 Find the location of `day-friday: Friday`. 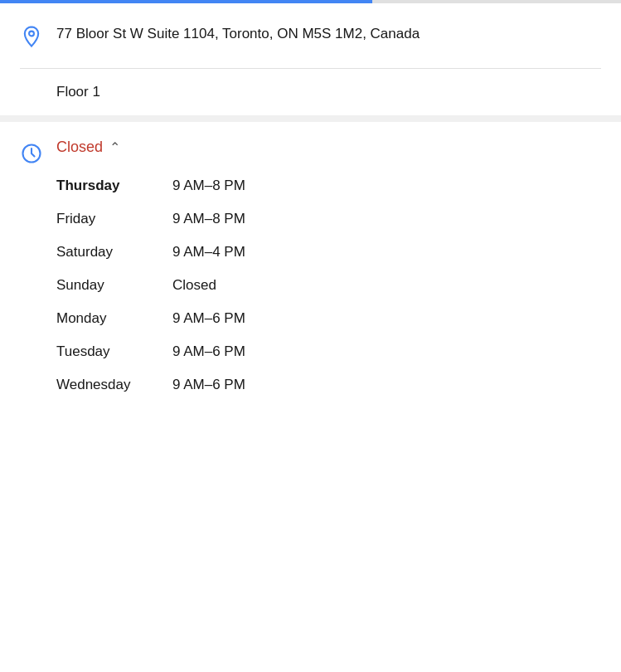

day-friday: Friday is located at coordinates (114, 219).